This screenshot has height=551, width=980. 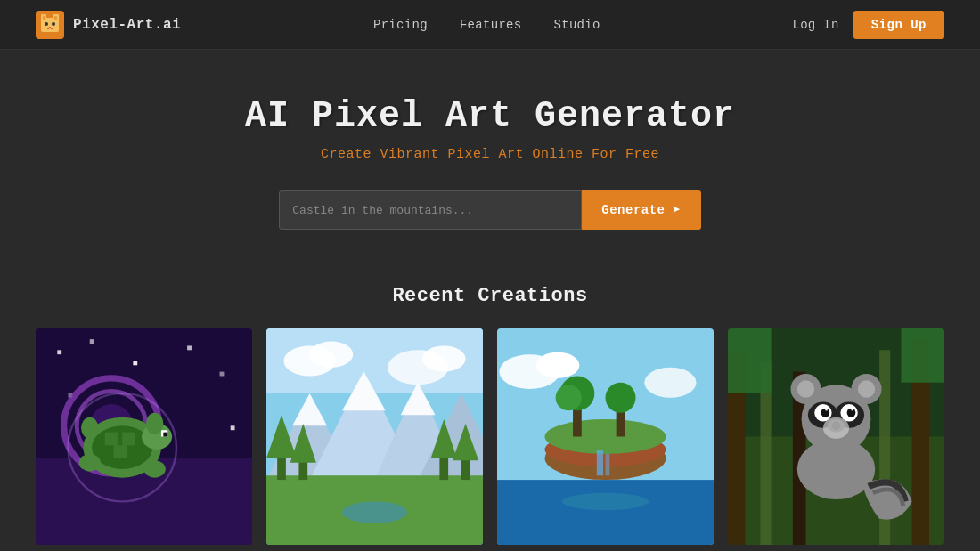 What do you see at coordinates (127, 25) in the screenshot?
I see `logo-text: Pixel-Art.ai` at bounding box center [127, 25].